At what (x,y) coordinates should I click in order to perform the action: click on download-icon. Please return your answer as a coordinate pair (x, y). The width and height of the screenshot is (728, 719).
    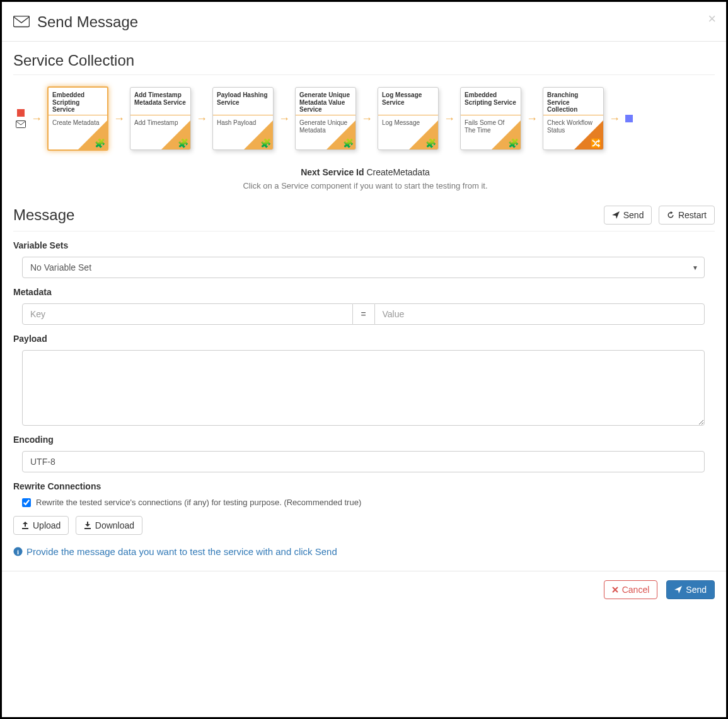
    Looking at the image, I should click on (88, 525).